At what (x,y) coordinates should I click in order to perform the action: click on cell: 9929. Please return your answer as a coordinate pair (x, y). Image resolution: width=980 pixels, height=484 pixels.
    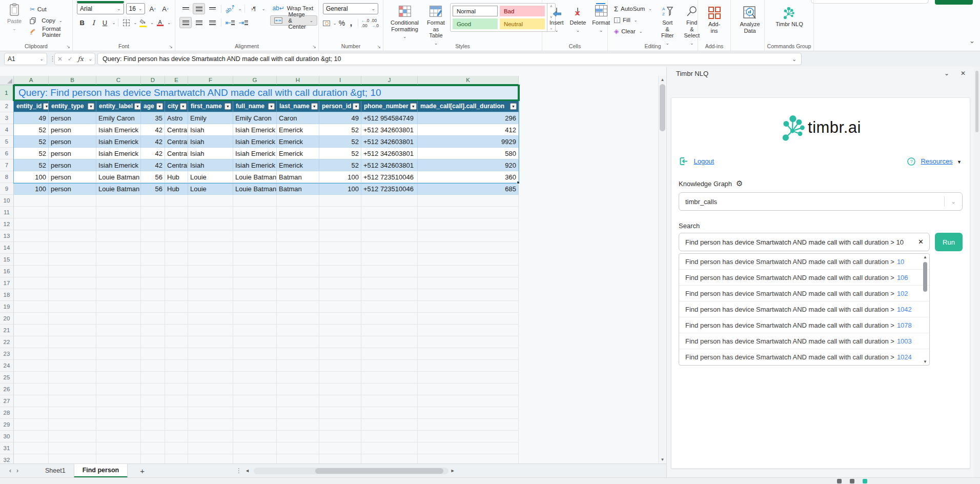
    Looking at the image, I should click on (468, 142).